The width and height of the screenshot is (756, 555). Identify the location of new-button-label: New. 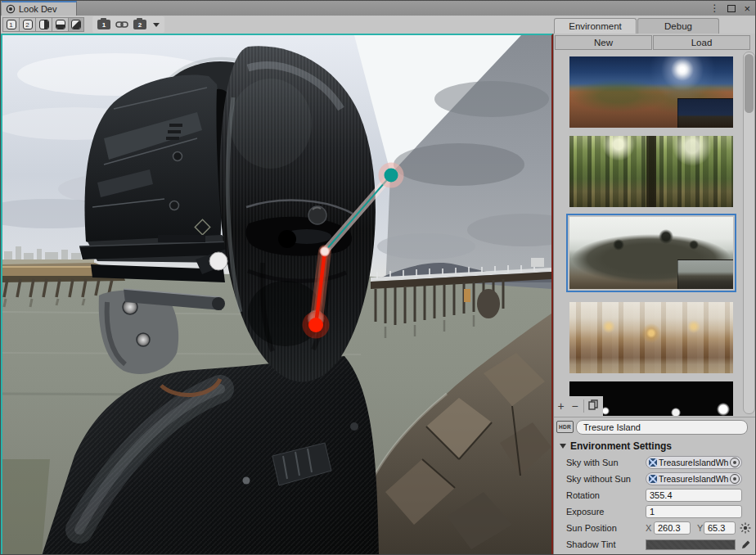
(604, 43).